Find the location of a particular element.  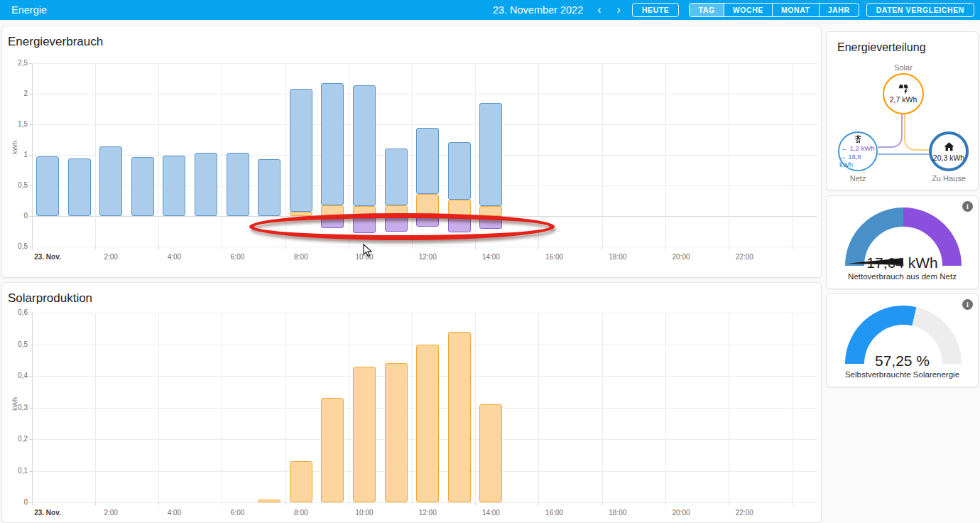

x-tick-label: 22:00 is located at coordinates (744, 257).